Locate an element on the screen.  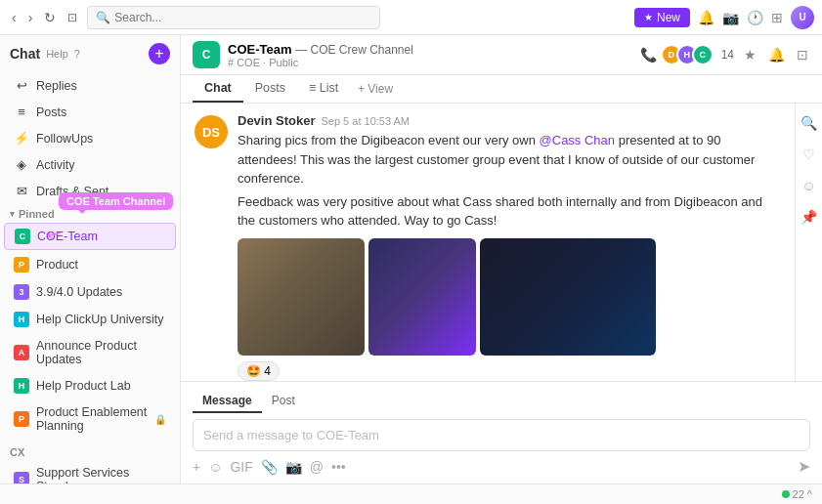
tab-list: ≡ List is located at coordinates (324, 89).